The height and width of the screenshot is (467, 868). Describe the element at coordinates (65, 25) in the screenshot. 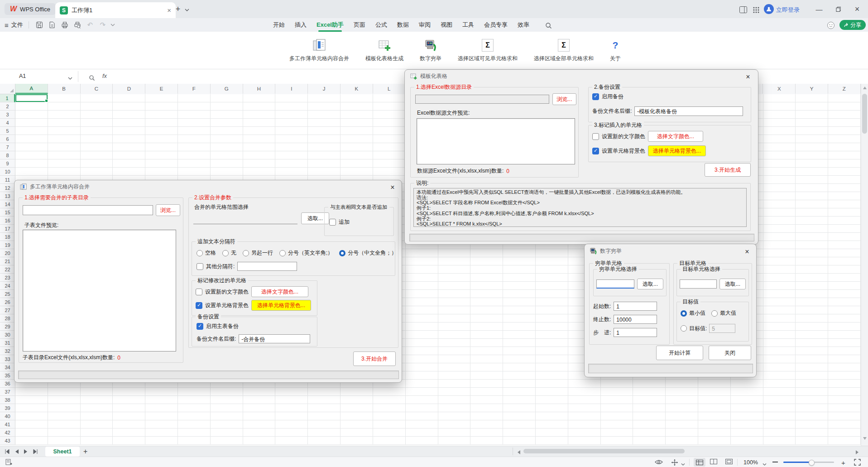

I see `print-icon` at that location.